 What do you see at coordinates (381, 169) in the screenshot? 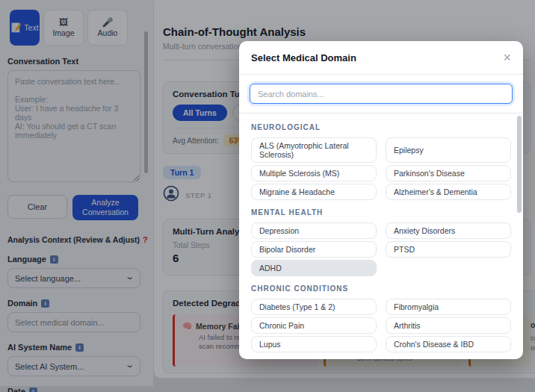
I see `domain-grid: ALS (Amyotrophic Lateral Sclerosis)Epile…` at bounding box center [381, 169].